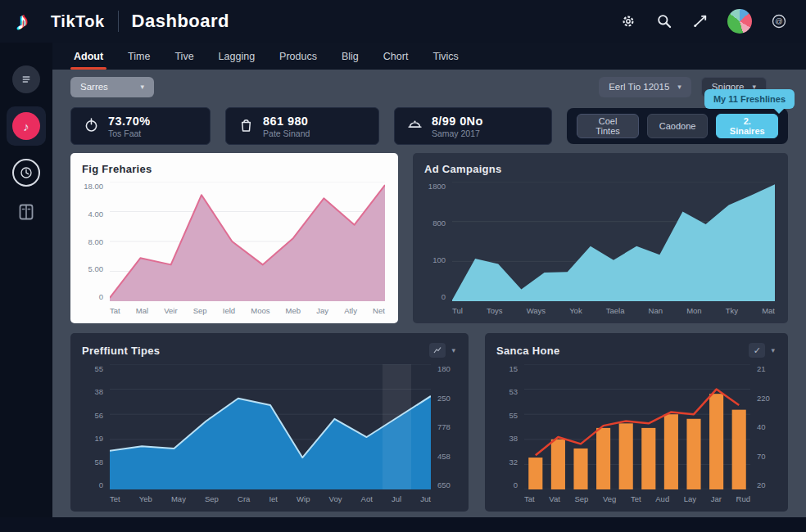  I want to click on bag-icon, so click(246, 126).